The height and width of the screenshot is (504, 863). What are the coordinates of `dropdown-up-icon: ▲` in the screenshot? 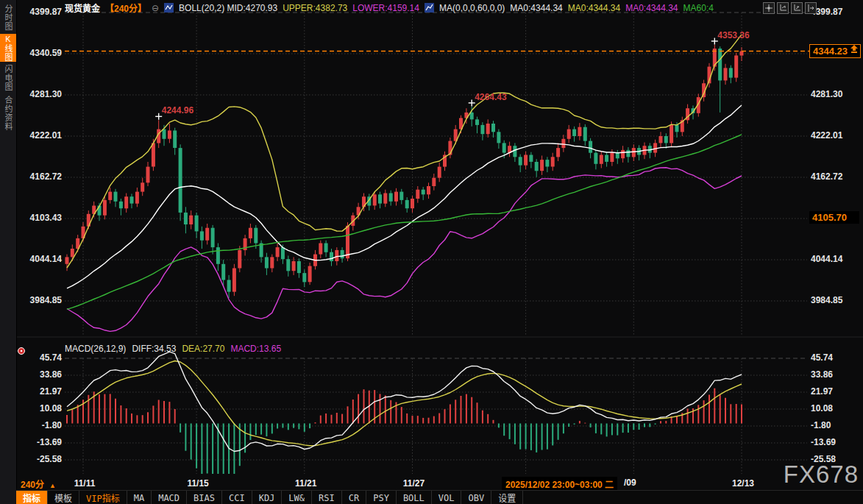 It's located at (53, 486).